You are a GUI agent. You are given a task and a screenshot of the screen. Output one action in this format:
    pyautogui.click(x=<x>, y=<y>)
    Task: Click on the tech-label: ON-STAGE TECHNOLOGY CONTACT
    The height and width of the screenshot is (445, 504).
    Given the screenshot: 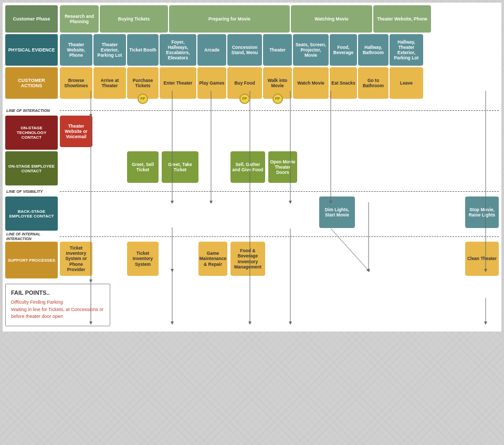 What is the action you would take?
    pyautogui.click(x=32, y=132)
    